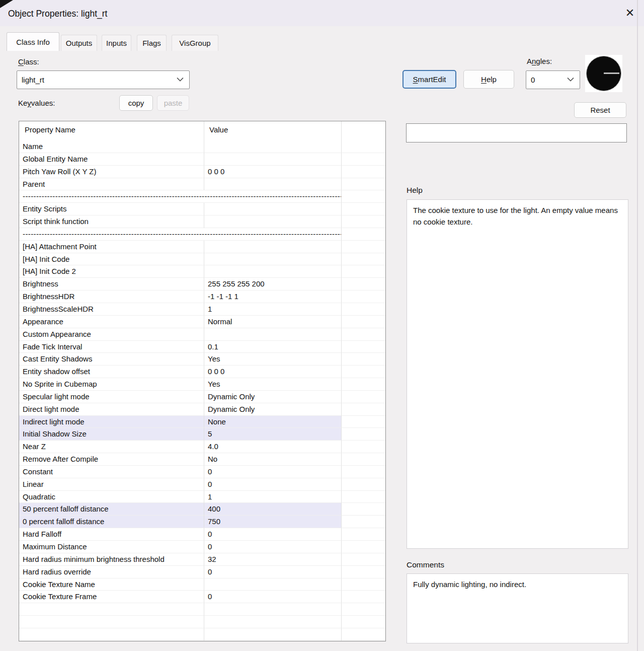  What do you see at coordinates (553, 80) in the screenshot?
I see `angles-select: 0` at bounding box center [553, 80].